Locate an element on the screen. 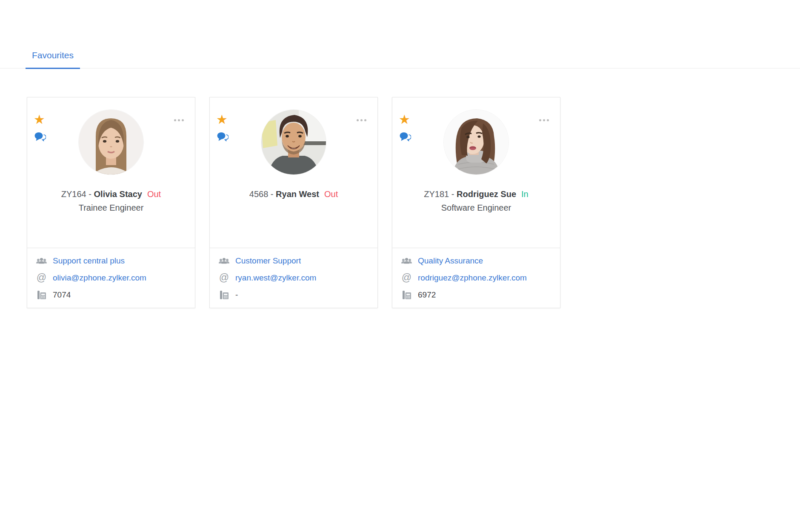 Image resolution: width=800 pixels, height=532 pixels. contact-name-line: 4568 - Ryan WestOut is located at coordinates (294, 194).